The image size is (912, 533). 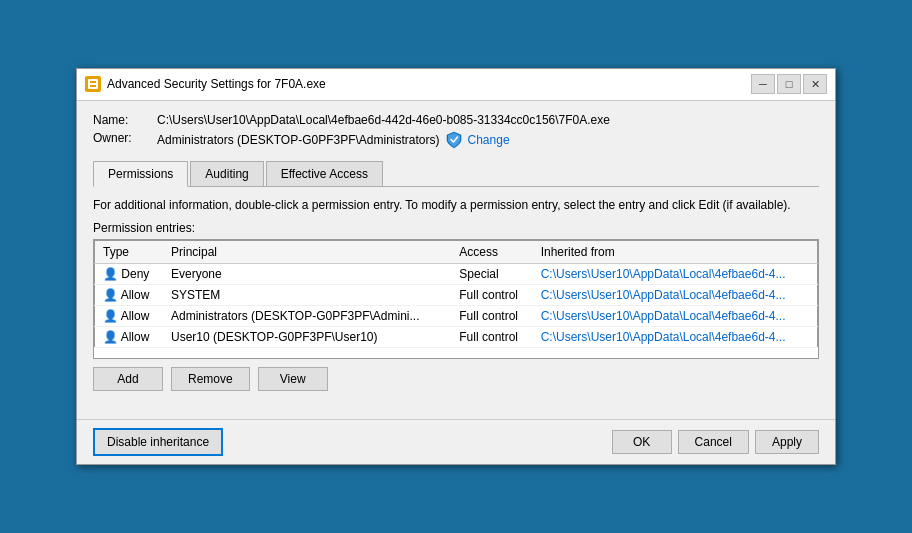 I want to click on row-principal: SYSTEM, so click(x=307, y=296).